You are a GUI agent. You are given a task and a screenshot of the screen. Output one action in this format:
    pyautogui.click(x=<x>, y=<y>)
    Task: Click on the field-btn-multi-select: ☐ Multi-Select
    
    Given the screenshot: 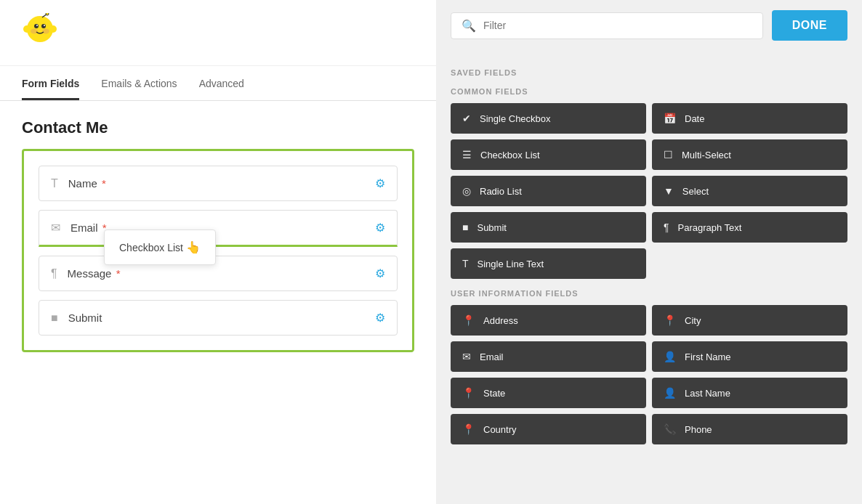 What is the action you would take?
    pyautogui.click(x=750, y=155)
    